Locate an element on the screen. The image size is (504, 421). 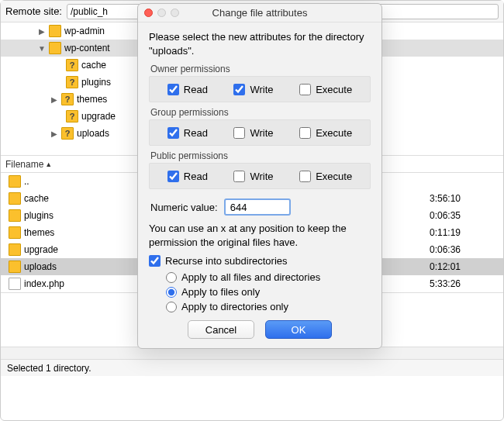
apply-dirs-label: Apply to directories only is located at coordinates (235, 307).